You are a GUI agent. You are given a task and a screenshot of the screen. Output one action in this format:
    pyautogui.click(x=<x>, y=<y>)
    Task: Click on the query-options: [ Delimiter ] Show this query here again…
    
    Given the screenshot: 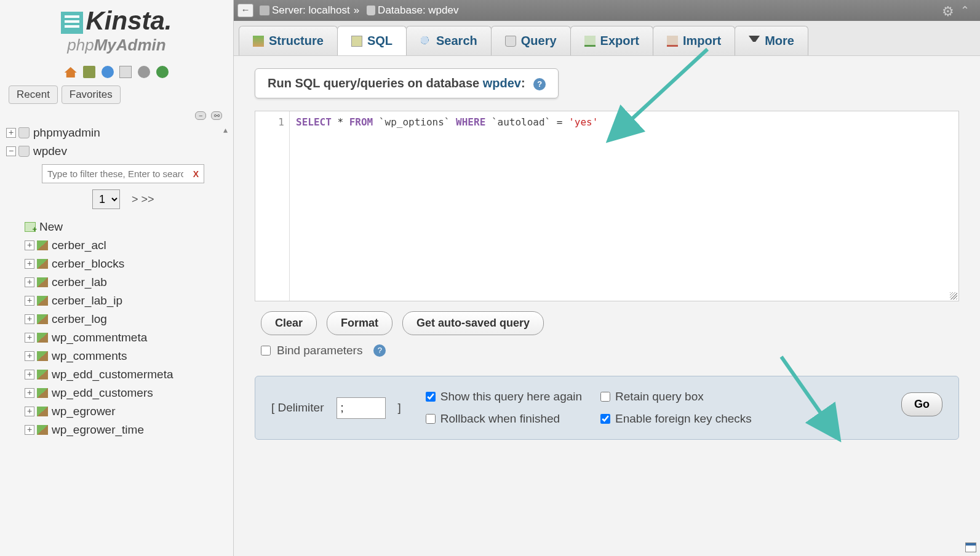 What is the action you would take?
    pyautogui.click(x=607, y=408)
    